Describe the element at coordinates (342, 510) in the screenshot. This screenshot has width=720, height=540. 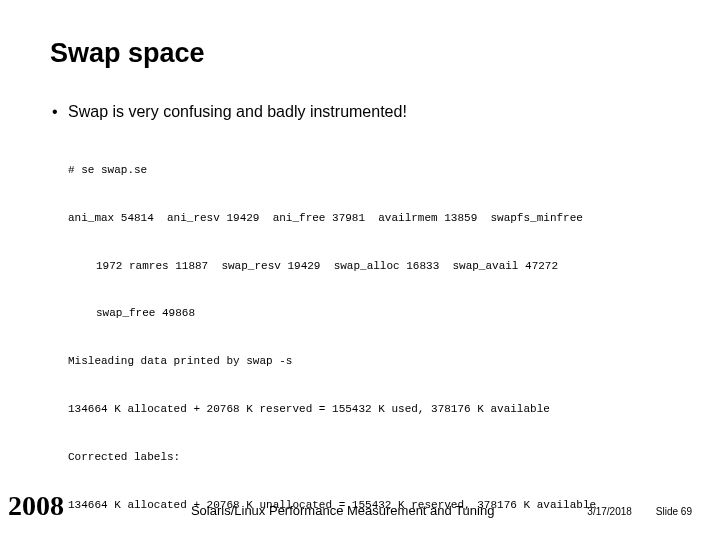
I see `footer-title: Solaris/Linux Performance Measurement an…` at that location.